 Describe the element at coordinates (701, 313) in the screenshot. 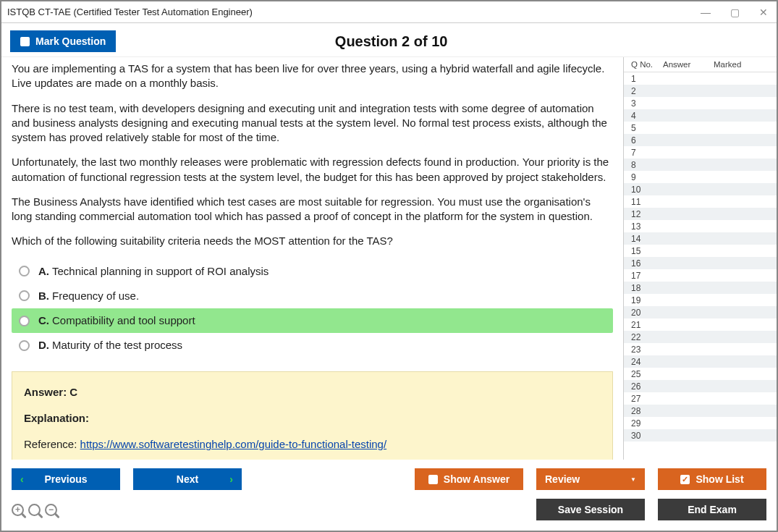

I see `question-list-row: 20` at that location.